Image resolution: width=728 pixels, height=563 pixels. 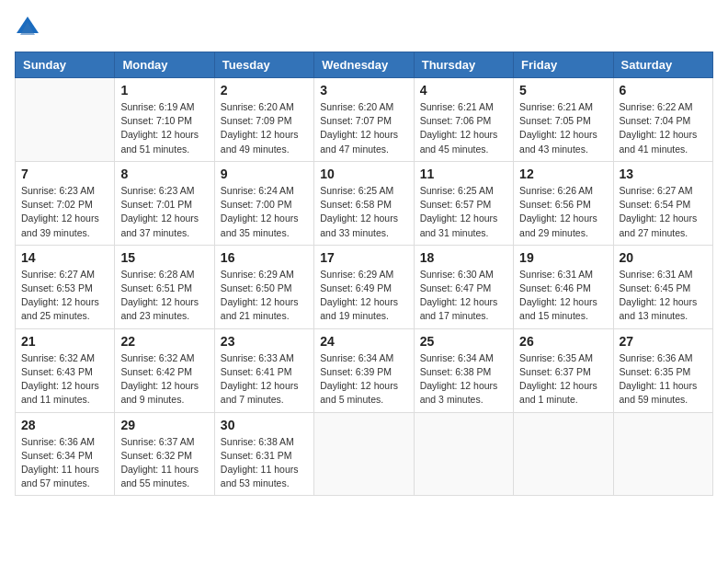 I want to click on day-info: Sunrise: 6:27 AMSunset: 6:53 PMDaylight:…, so click(x=64, y=296).